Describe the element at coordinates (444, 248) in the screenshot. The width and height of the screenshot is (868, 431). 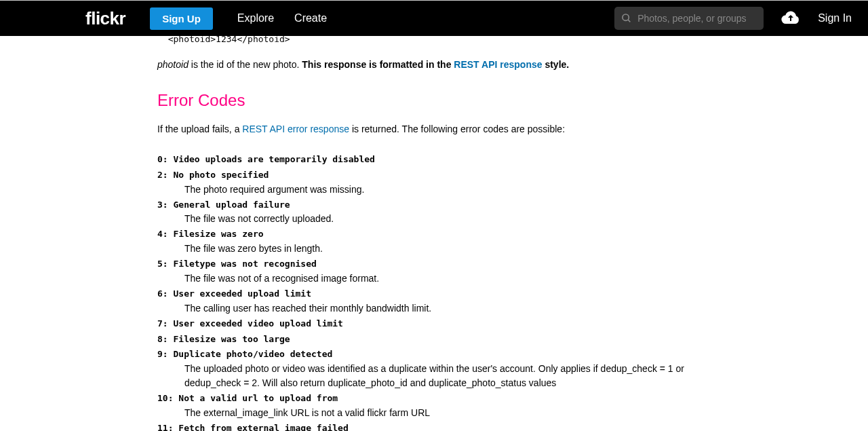
I see `error-code-desc: The file was zero bytes in length.` at that location.